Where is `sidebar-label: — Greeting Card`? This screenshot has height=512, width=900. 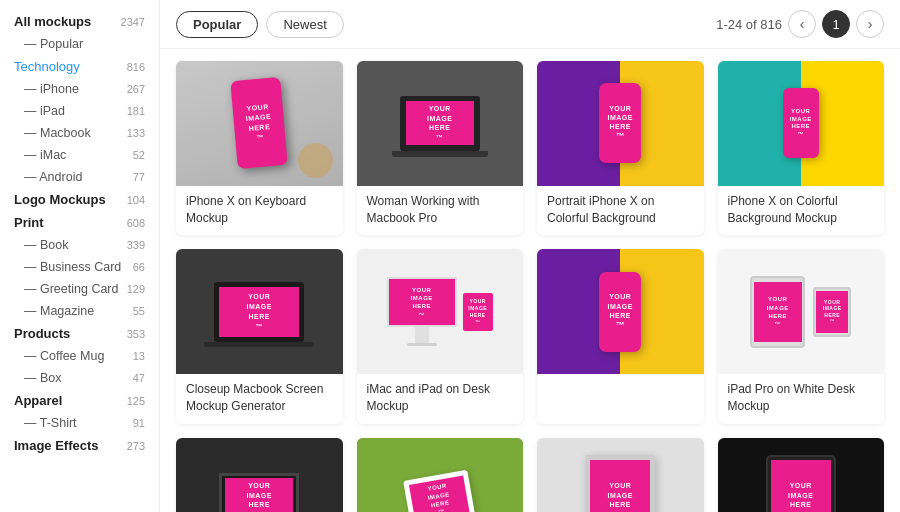 sidebar-label: — Greeting Card is located at coordinates (66, 289).